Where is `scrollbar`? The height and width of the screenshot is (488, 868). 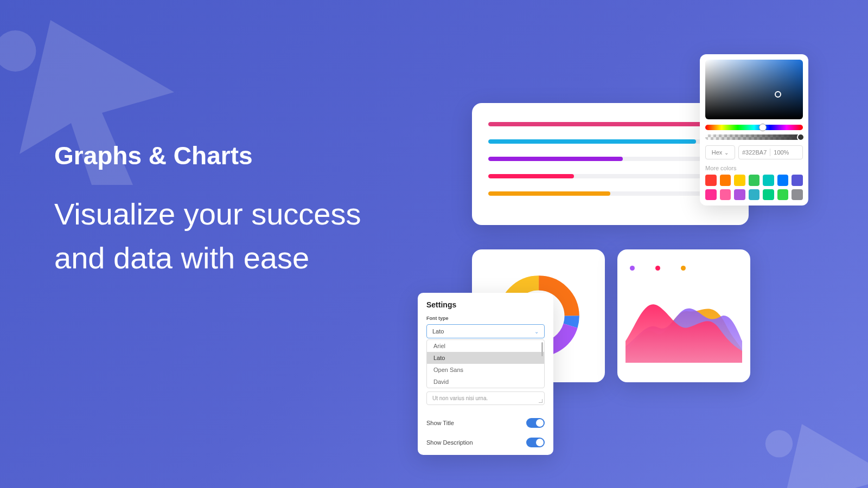 scrollbar is located at coordinates (542, 349).